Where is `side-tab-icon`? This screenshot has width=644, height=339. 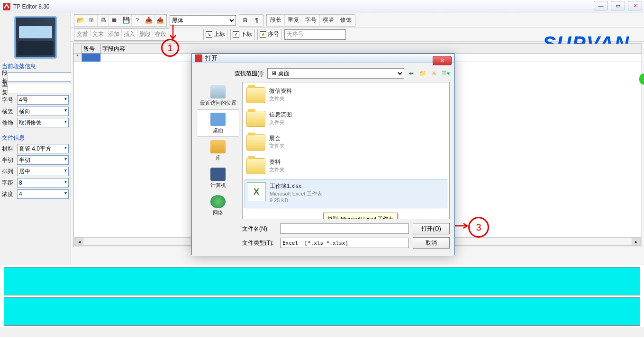
side-tab-icon is located at coordinates (642, 79).